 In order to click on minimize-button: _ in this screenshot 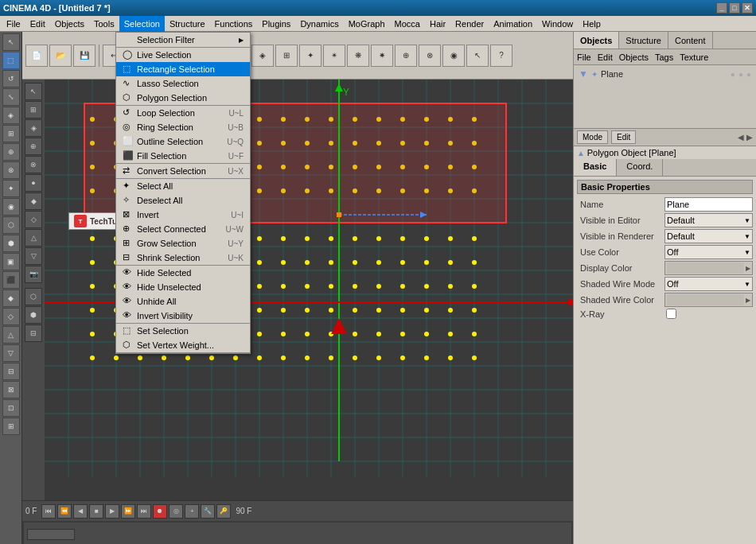, I will do `click(722, 8)`.